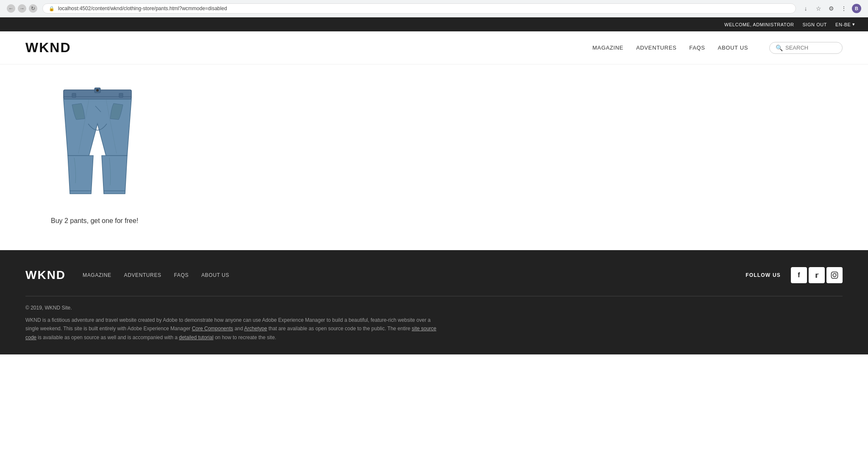 The width and height of the screenshot is (868, 474). What do you see at coordinates (759, 25) in the screenshot?
I see `welcome-text: WELCOME, ADMINISTRATOR` at bounding box center [759, 25].